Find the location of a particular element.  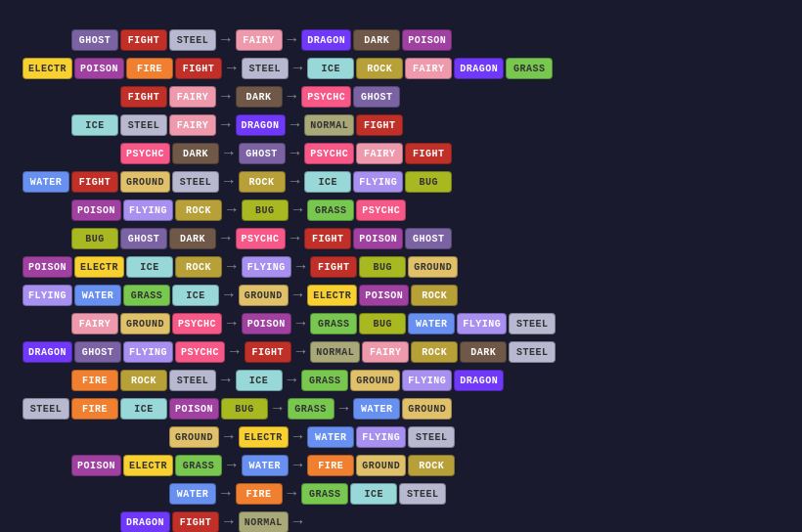

badge-water: WATER is located at coordinates (46, 182).